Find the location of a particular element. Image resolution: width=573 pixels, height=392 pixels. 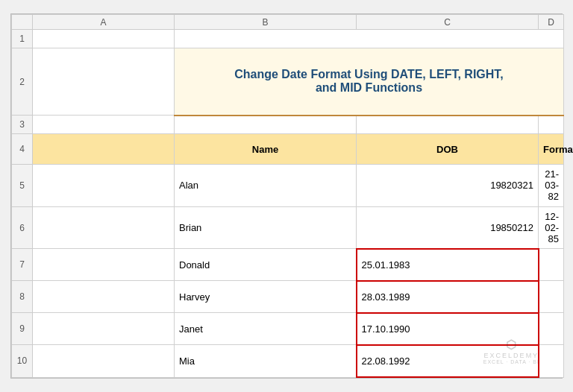

cell-c3 is located at coordinates (448, 125).